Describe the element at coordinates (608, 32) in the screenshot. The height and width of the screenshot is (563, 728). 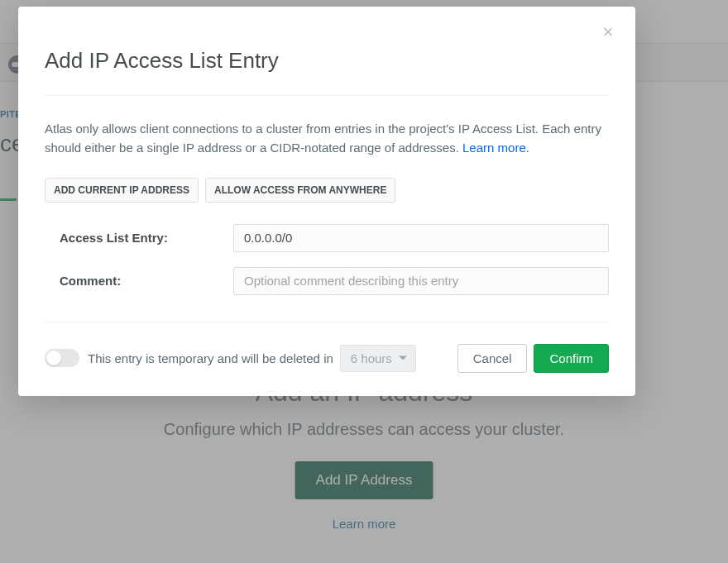
I see `close-icon: ×` at that location.